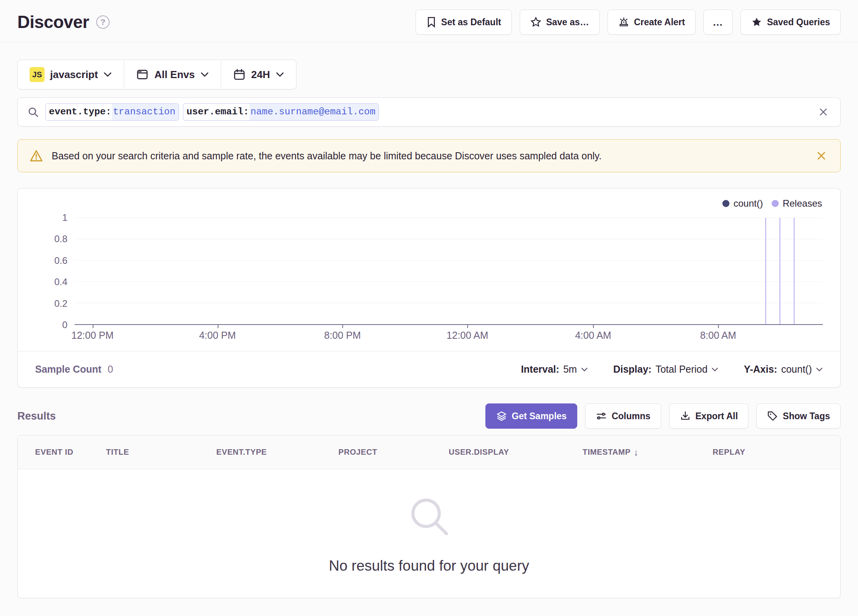 The image size is (858, 616). What do you see at coordinates (429, 566) in the screenshot?
I see `empty-state-message: No results found for your query` at bounding box center [429, 566].